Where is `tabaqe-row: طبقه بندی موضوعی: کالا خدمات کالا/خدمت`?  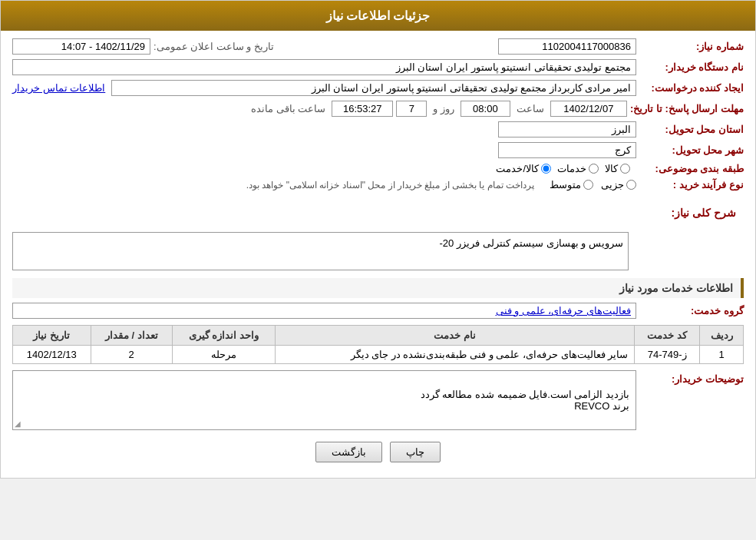 tabaqe-row: طبقه بندی موضوعی: کالا خدمات کالا/خدمت is located at coordinates (378, 169).